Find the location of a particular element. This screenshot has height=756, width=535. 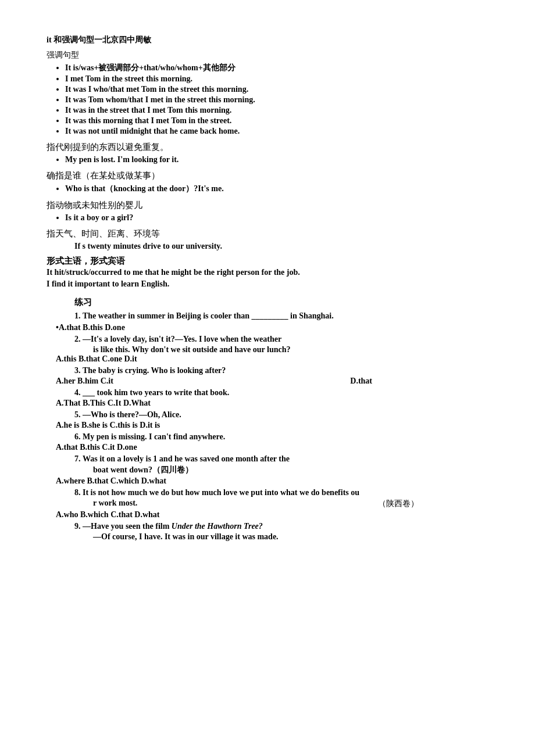

q4-num: 4. is located at coordinates (78, 393).